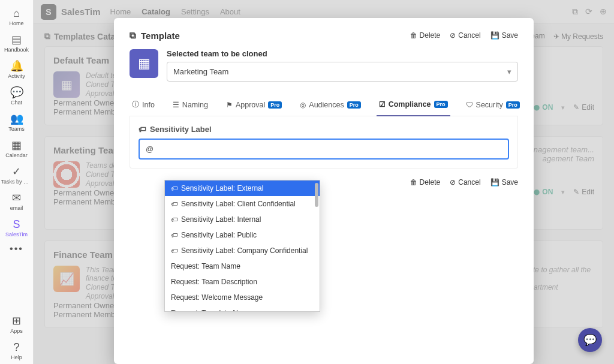 Image resolution: width=614 pixels, height=364 pixels. I want to click on scrollbar-thumb, so click(317, 195).